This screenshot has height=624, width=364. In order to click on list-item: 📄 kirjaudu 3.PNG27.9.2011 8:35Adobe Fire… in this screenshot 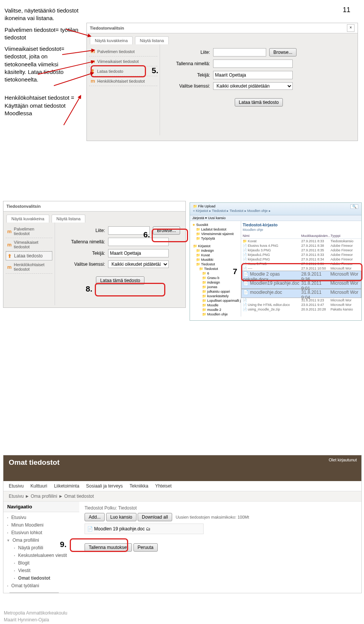, I will do `click(301, 250)`.